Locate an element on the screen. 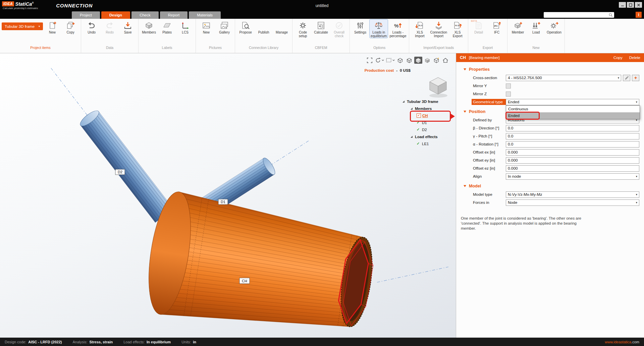  offset-ez-in-input: 0.000 is located at coordinates (573, 168).